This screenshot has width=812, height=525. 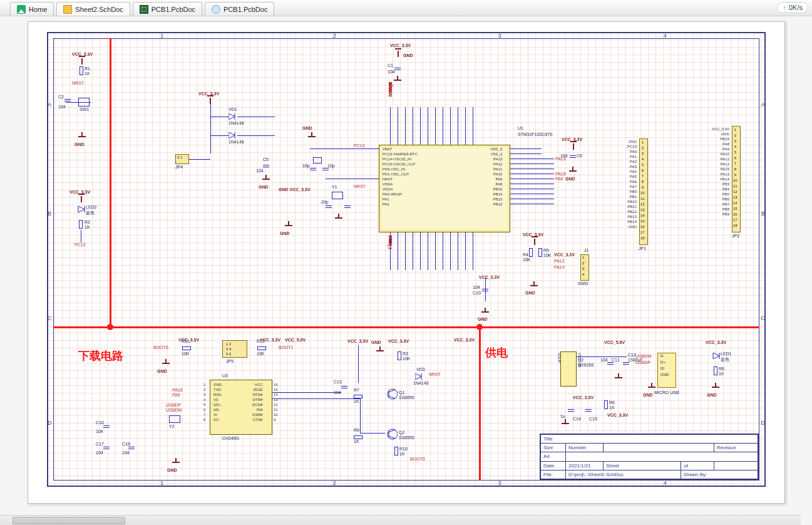 What do you see at coordinates (403, 449) in the screenshot?
I see `r10-ref: R10` at bounding box center [403, 449].